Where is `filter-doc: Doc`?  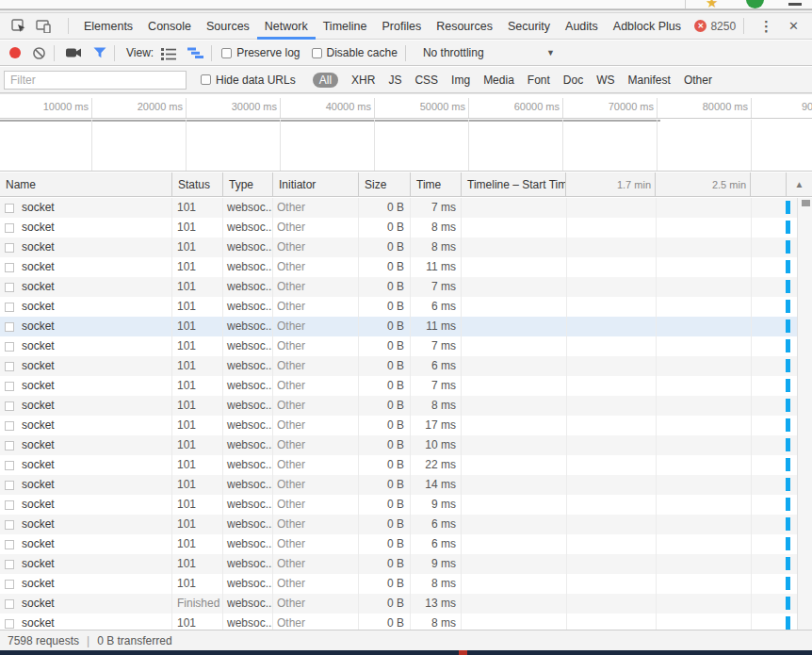
filter-doc: Doc is located at coordinates (573, 80).